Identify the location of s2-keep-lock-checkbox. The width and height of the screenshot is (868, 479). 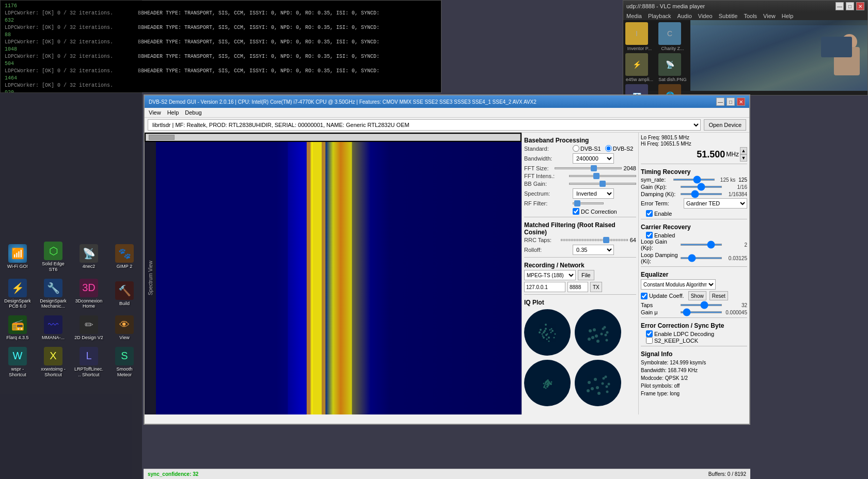
(650, 341).